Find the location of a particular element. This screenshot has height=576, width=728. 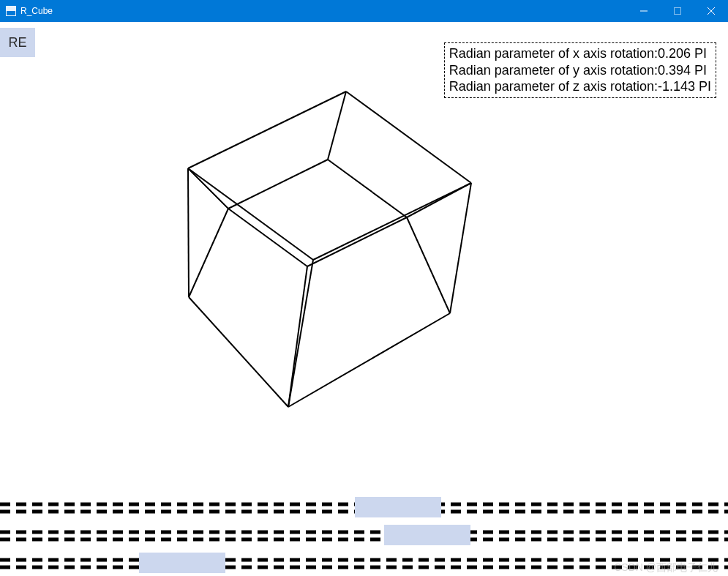

z-slider-handle is located at coordinates (182, 563).